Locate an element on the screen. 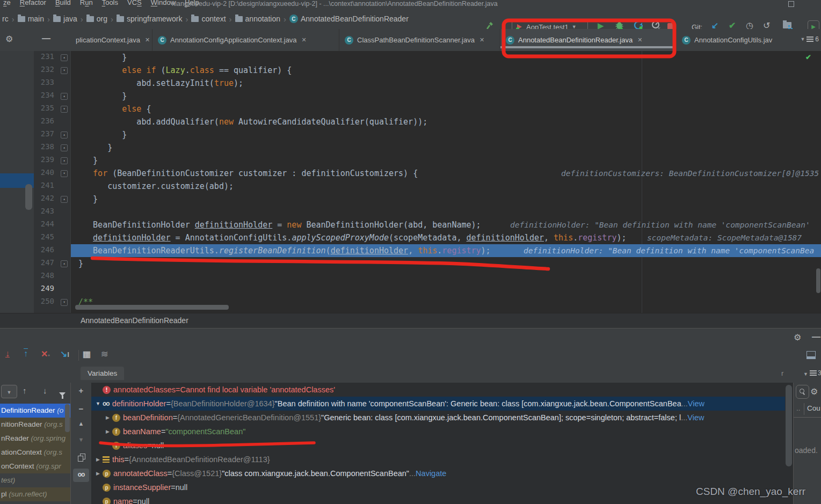 Image resolution: width=821 pixels, height=504 pixels. line-number-250: 250▾ is located at coordinates (52, 302).